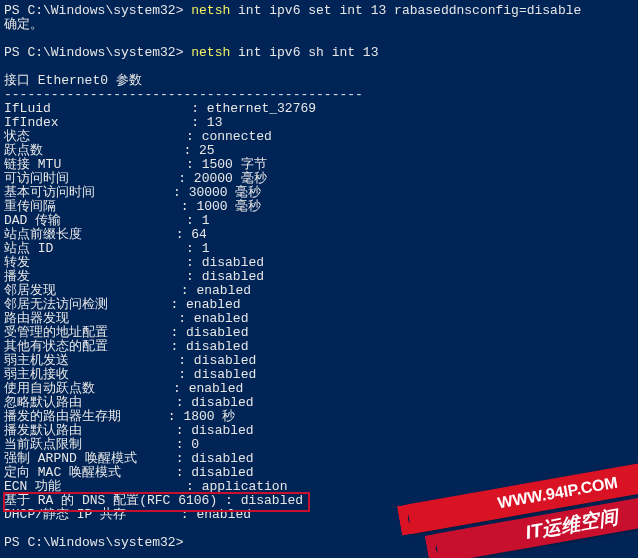 Image resolution: width=638 pixels, height=558 pixels. I want to click on property-value: 1, so click(206, 220).